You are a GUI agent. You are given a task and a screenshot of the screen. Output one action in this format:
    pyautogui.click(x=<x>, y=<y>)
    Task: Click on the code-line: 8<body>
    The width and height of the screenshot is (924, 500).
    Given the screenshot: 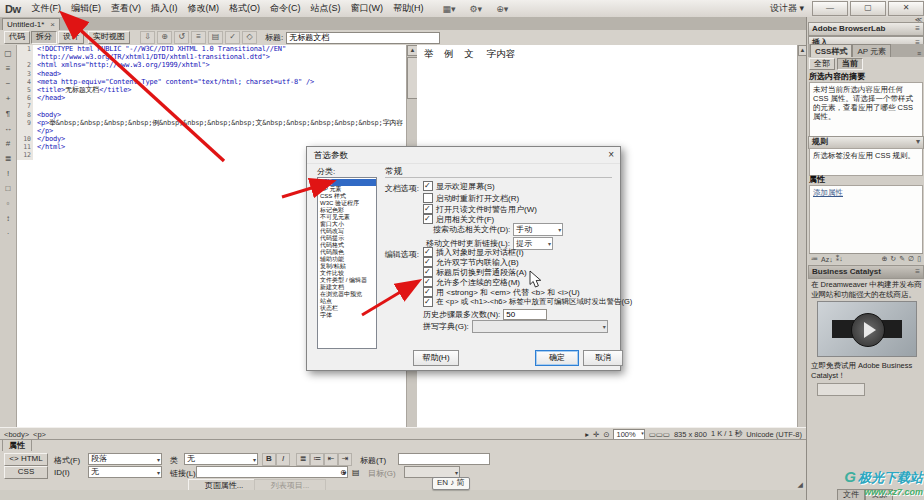 What is the action you would take?
    pyautogui.click(x=212, y=115)
    